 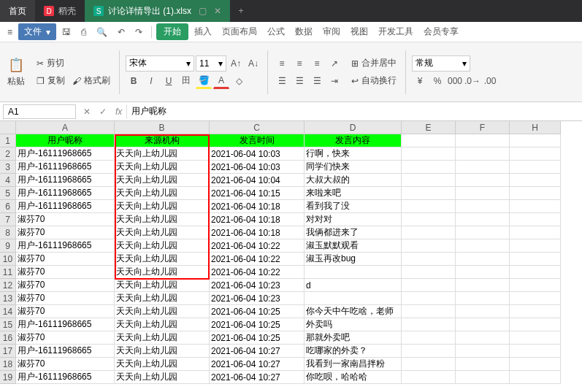 What do you see at coordinates (8, 128) in the screenshot?
I see `select-all-corner` at bounding box center [8, 128].